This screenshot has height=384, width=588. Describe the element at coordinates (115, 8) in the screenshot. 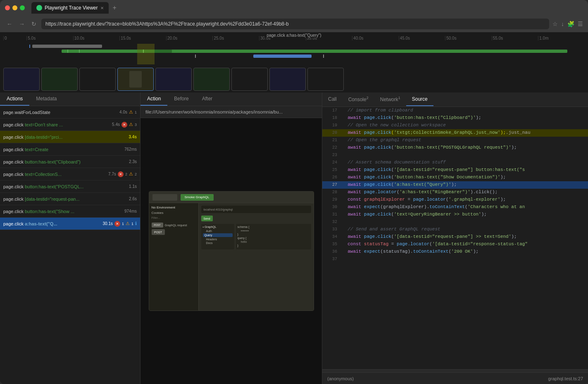

I see `new-tab-button: +` at that location.